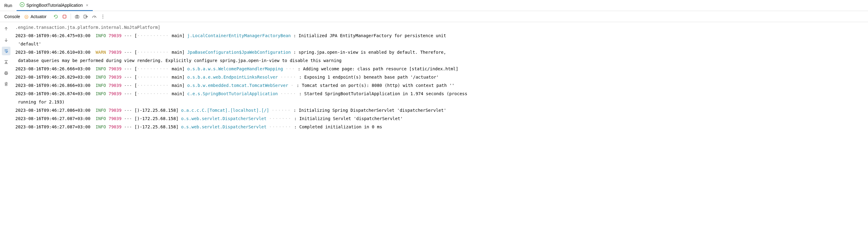  Describe the element at coordinates (440, 94) in the screenshot. I see `log-line: 2023-08-16T09:46:26.874+03:00 INFO 79039…` at that location.